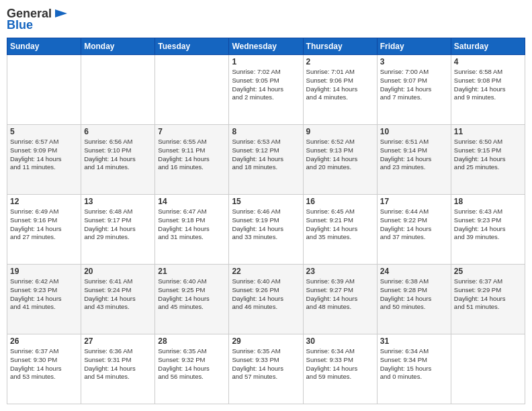 The image size is (532, 411). What do you see at coordinates (192, 154) in the screenshot?
I see `day-info: Sunrise: 6:55 AM Sunset: 9:11 PM Dayligh…` at bounding box center [192, 154].